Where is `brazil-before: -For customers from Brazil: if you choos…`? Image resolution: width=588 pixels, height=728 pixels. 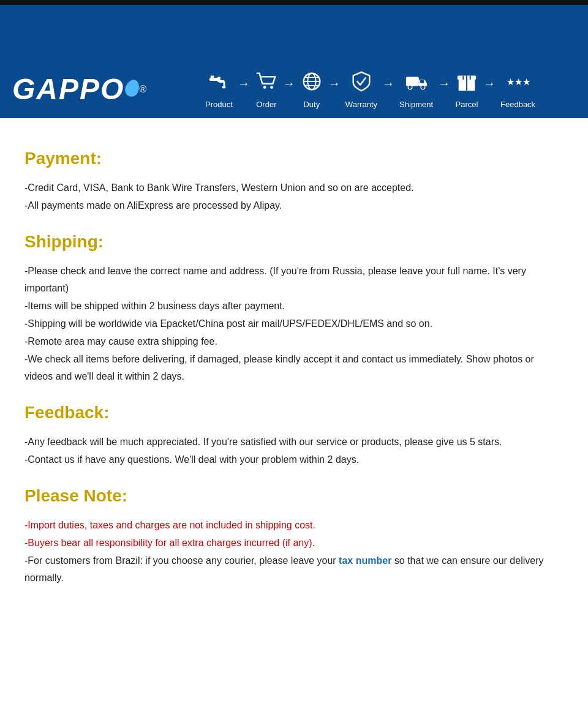
brazil-before: -For customers from Brazil: if you choos… is located at coordinates (181, 561).